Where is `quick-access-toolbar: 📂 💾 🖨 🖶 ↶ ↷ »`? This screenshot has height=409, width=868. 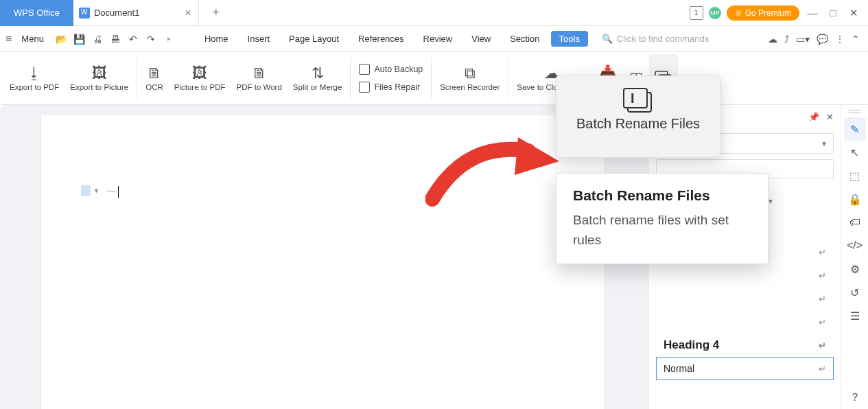 quick-access-toolbar: 📂 💾 🖨 🖶 ↶ ↷ » is located at coordinates (115, 39).